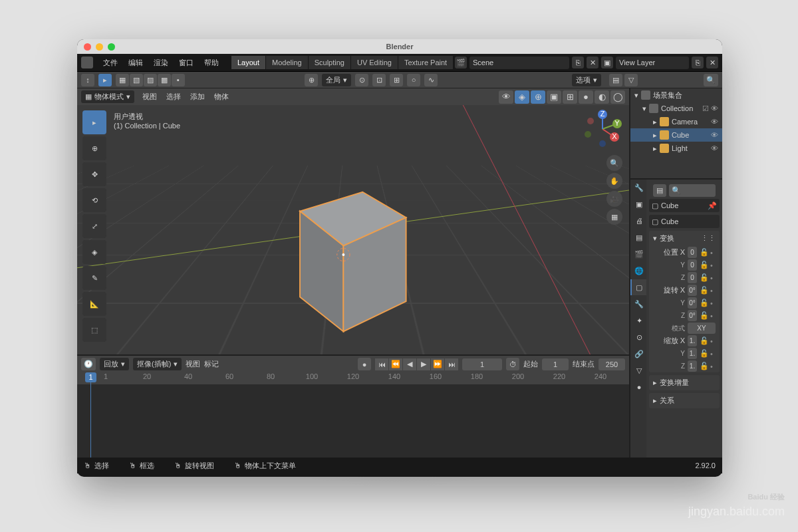 Image resolution: width=798 pixels, height=532 pixels. What do you see at coordinates (638, 221) in the screenshot?
I see `ptab-output-icon: 🖨` at bounding box center [638, 221].